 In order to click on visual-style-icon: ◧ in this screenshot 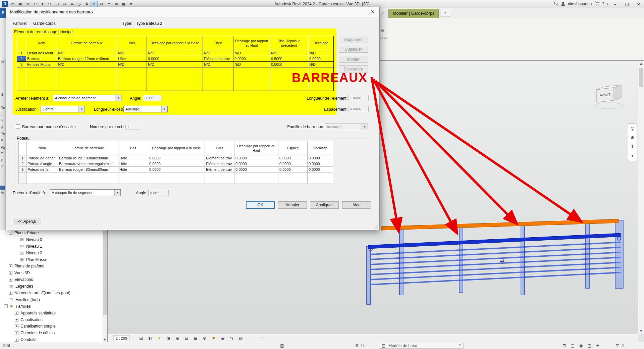, I will do `click(150, 338)`.